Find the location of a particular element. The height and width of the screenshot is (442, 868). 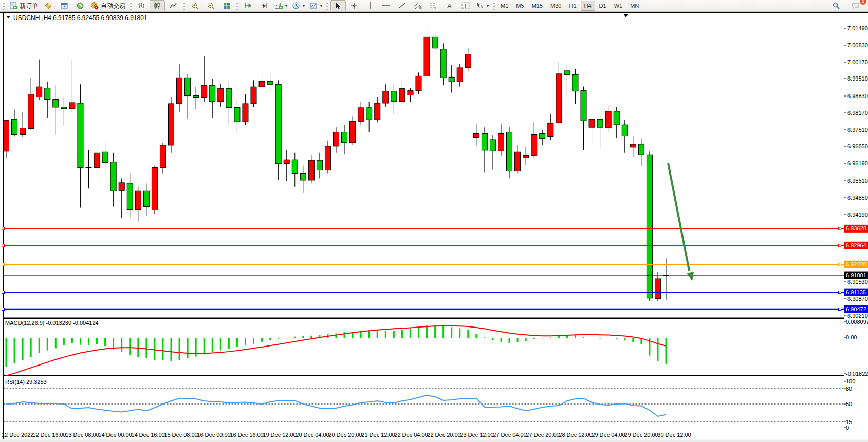

zoom-out-button is located at coordinates (211, 6).